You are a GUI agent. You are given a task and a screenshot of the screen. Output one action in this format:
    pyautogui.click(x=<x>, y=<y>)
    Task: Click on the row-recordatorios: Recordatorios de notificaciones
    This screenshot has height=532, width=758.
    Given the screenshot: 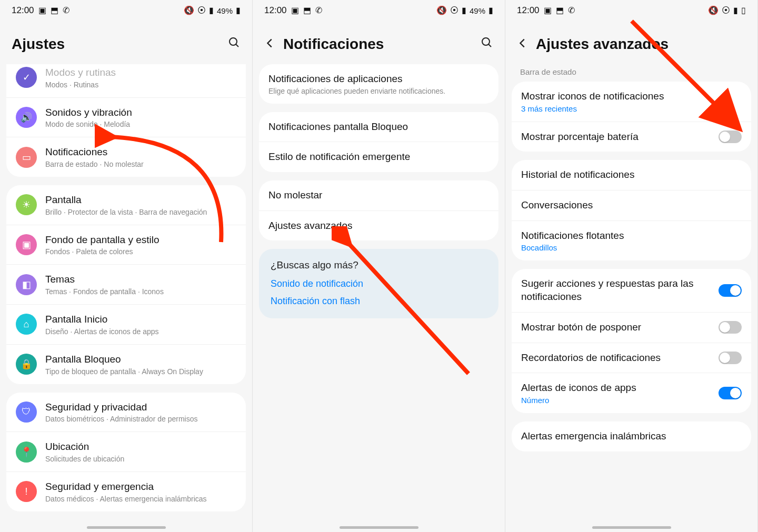 What is the action you would take?
    pyautogui.click(x=632, y=358)
    